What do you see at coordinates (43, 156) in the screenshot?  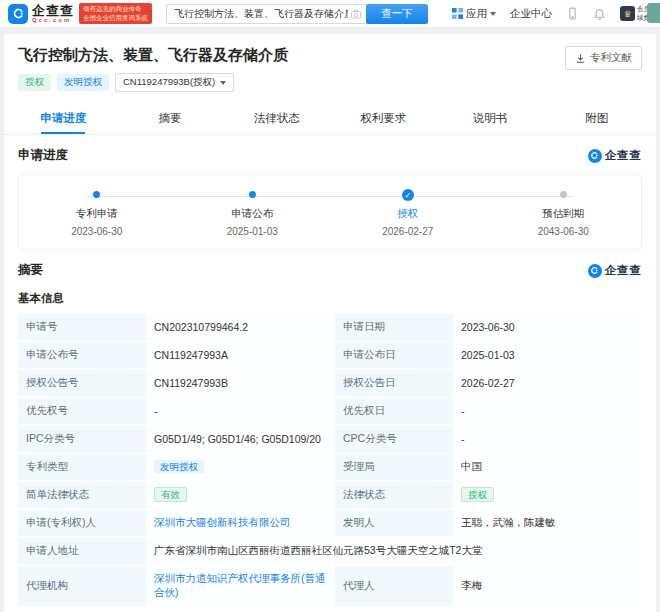 I see `section-title: 申请进度` at bounding box center [43, 156].